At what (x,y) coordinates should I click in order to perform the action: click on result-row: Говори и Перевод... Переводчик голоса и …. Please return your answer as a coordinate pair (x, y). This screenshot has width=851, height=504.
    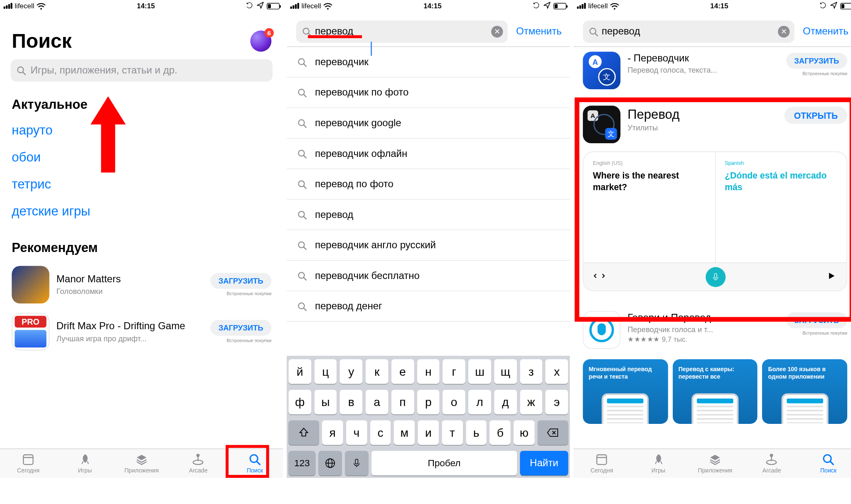
    Looking at the image, I should click on (715, 329).